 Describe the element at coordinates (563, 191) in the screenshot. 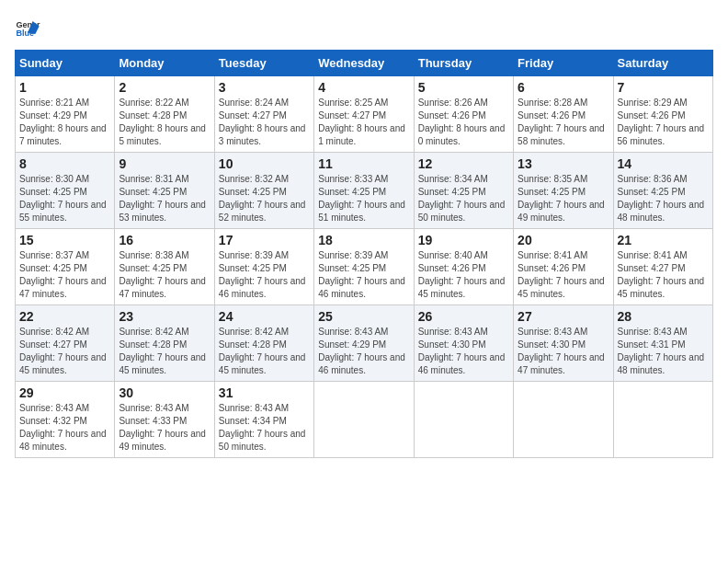

I see `calendar-cell: 13 Sunrise: 8:35 AM Sunset: 4:25 PM Dayl…` at that location.